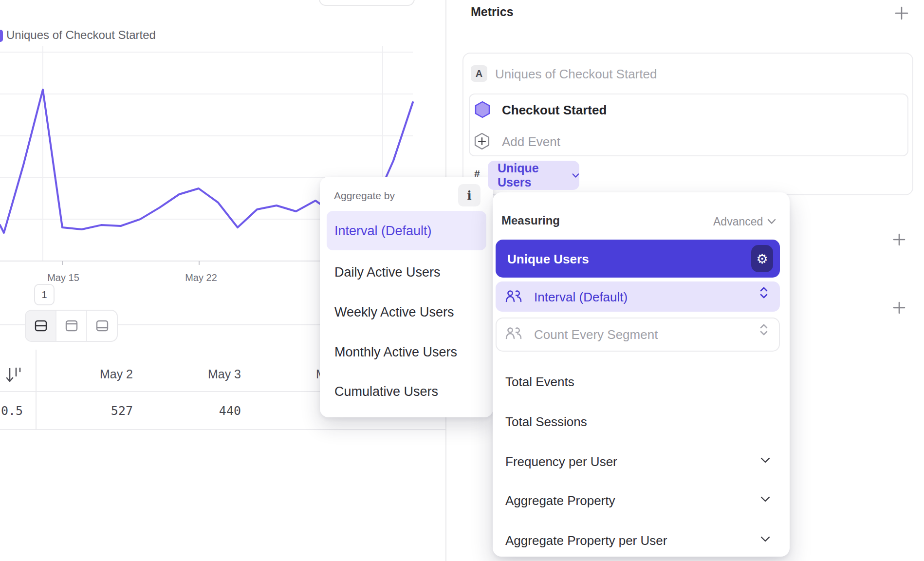  What do you see at coordinates (101, 326) in the screenshot?
I see `layout-table-only-button` at bounding box center [101, 326].